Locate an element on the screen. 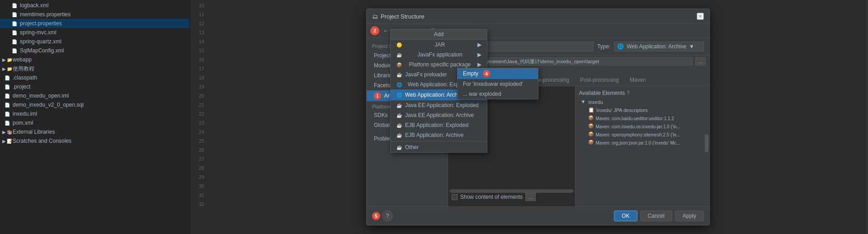 The height and width of the screenshot is (234, 868). submenu-item-war-exploded: ... war exploded is located at coordinates (498, 94).